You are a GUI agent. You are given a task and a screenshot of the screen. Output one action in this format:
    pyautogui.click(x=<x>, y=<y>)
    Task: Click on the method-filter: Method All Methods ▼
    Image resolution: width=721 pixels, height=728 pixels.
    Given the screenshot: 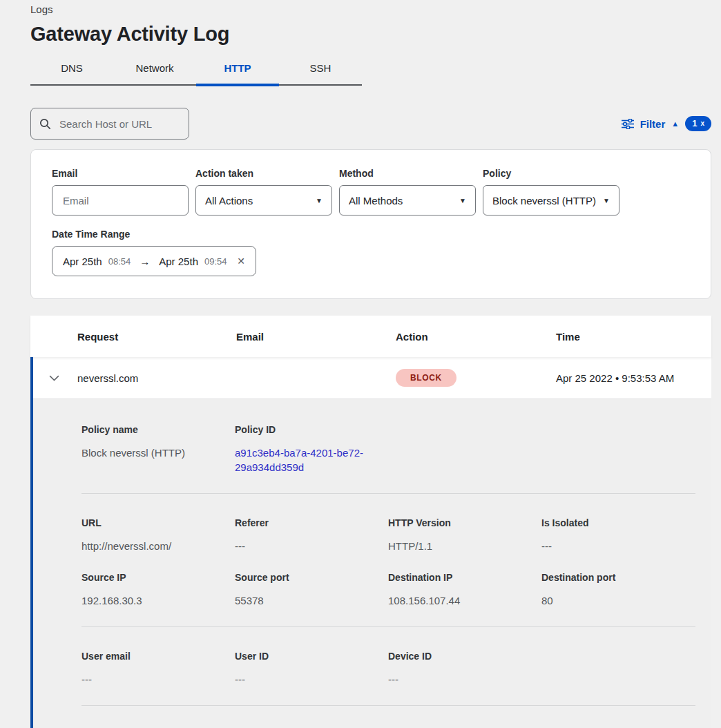 What is the action you would take?
    pyautogui.click(x=407, y=192)
    